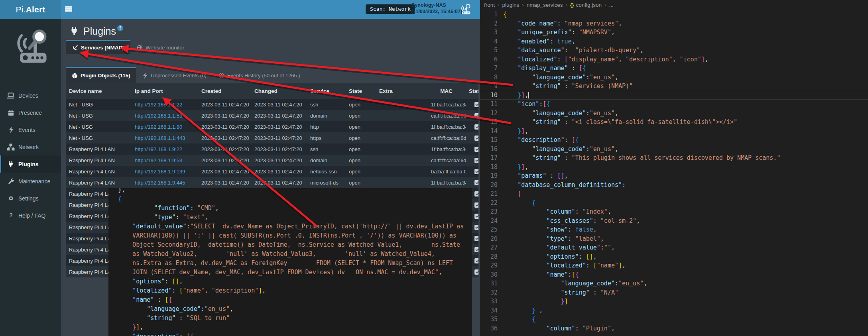 The height and width of the screenshot is (336, 868). I want to click on ip-port-link: http://192.168.1.1:22, so click(159, 104).